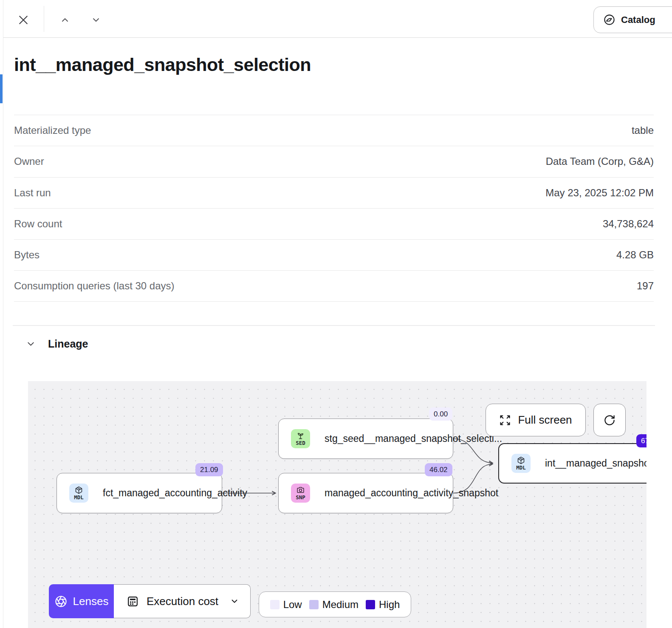 The width and height of the screenshot is (672, 628). What do you see at coordinates (609, 20) in the screenshot?
I see `compass-icon` at bounding box center [609, 20].